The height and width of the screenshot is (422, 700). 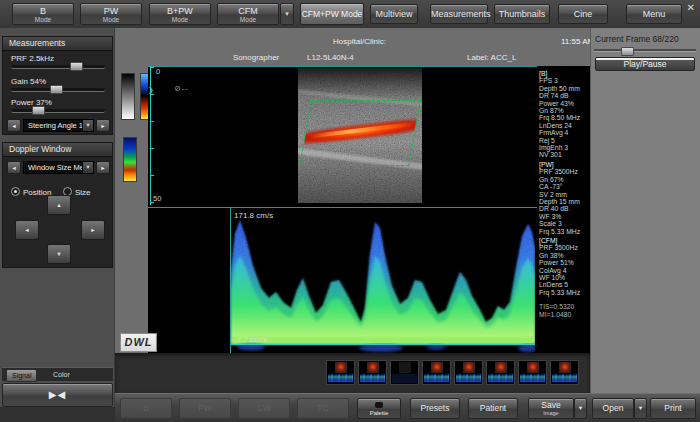 I want to click on presets-button: Presets, so click(x=435, y=408).